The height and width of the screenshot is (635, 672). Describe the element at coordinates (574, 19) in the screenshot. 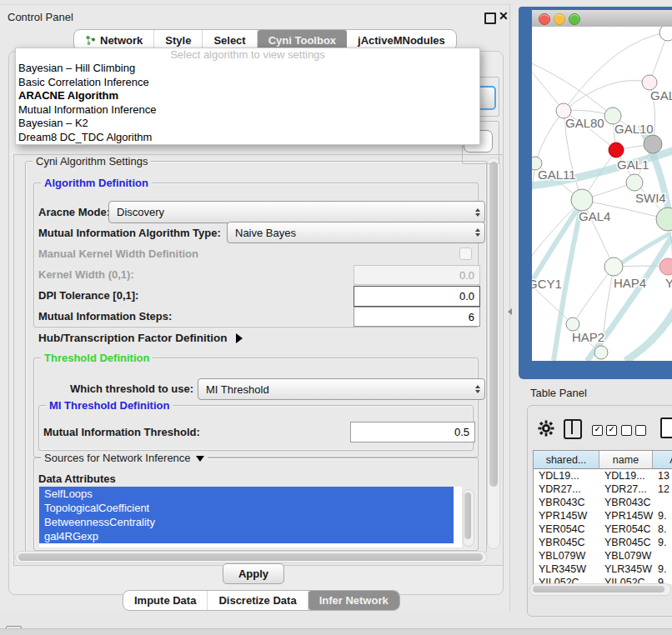

I see `mac-zoom-button` at that location.